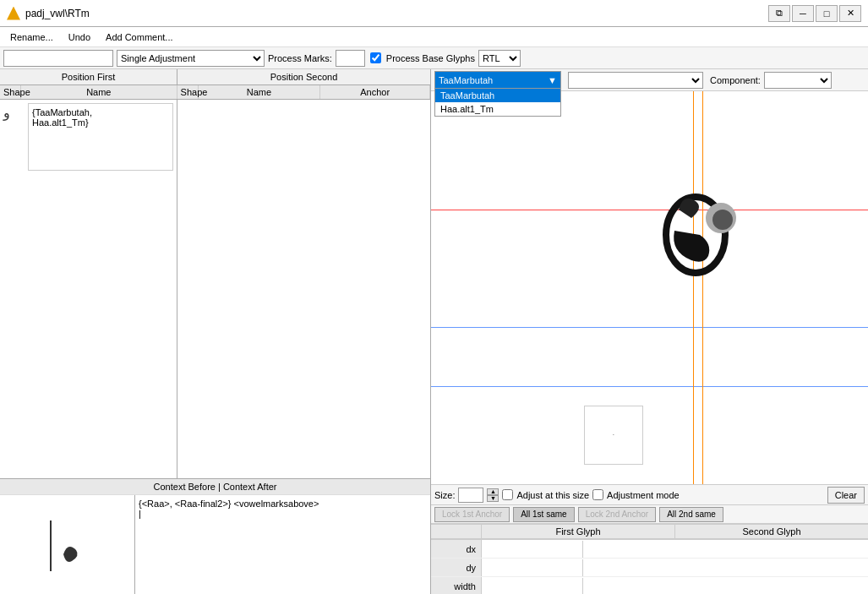 The width and height of the screenshot is (868, 594). What do you see at coordinates (649, 566) in the screenshot?
I see `adjustment-fields: dx 0 dy 0 width 200` at bounding box center [649, 566].